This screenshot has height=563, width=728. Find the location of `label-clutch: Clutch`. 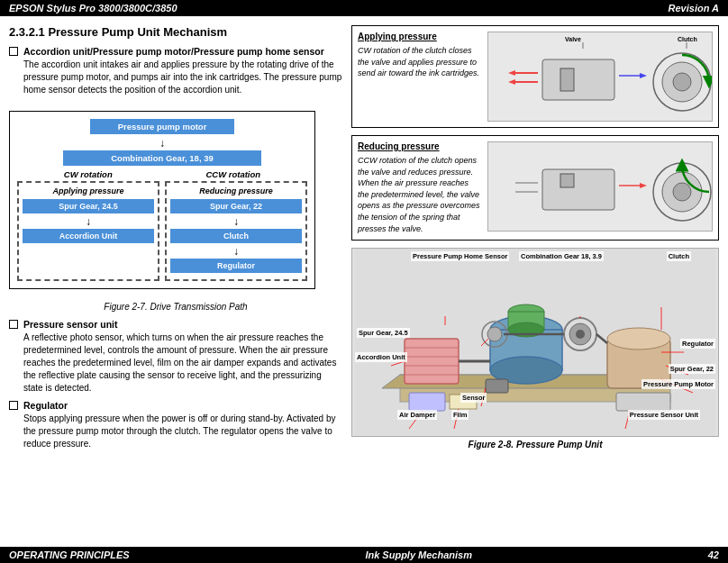

label-clutch: Clutch is located at coordinates (679, 256).